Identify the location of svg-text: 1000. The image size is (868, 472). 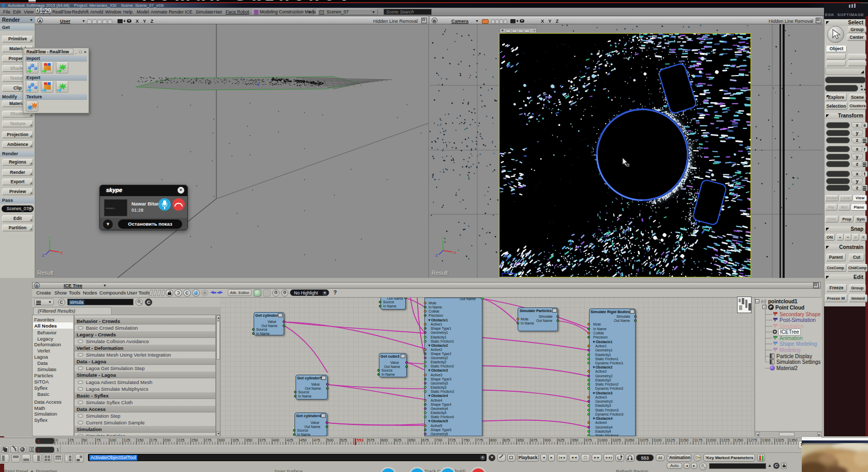
(604, 440).